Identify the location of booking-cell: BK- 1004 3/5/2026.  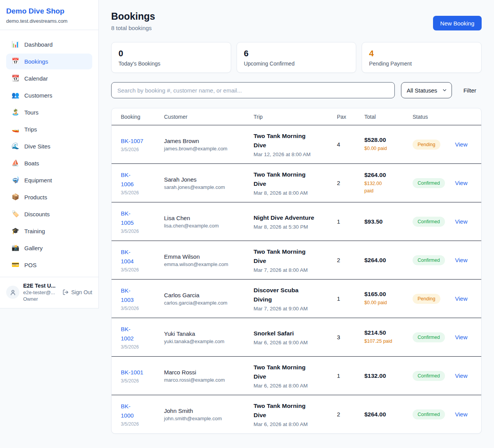
(142, 260).